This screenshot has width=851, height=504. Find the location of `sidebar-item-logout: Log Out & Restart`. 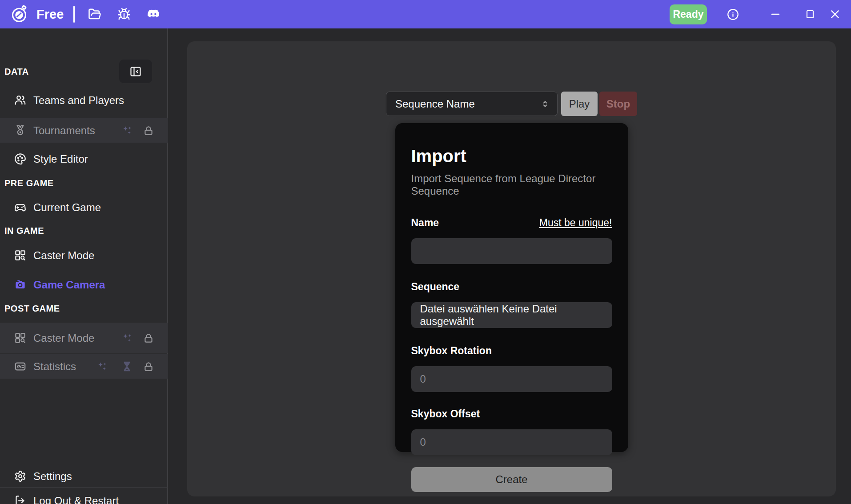

sidebar-item-logout: Log Out & Restart is located at coordinates (84, 496).